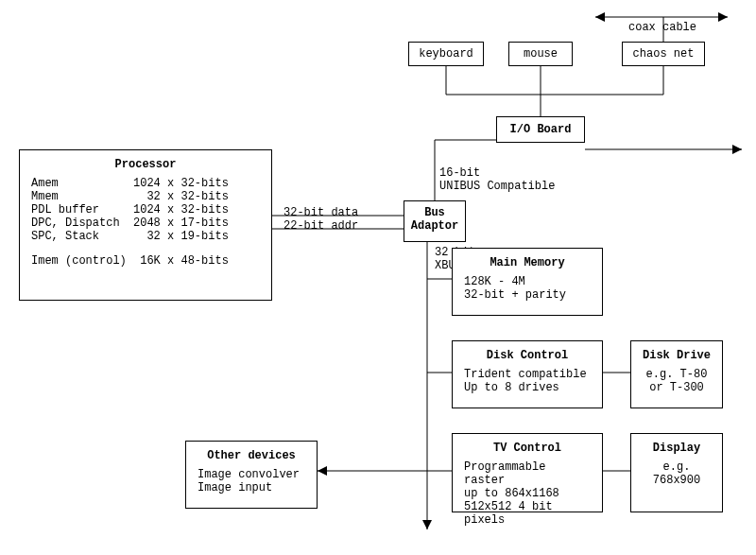 The width and height of the screenshot is (756, 555). What do you see at coordinates (459, 173) in the screenshot?
I see `unibus-16bit-label: 16-bit` at bounding box center [459, 173].